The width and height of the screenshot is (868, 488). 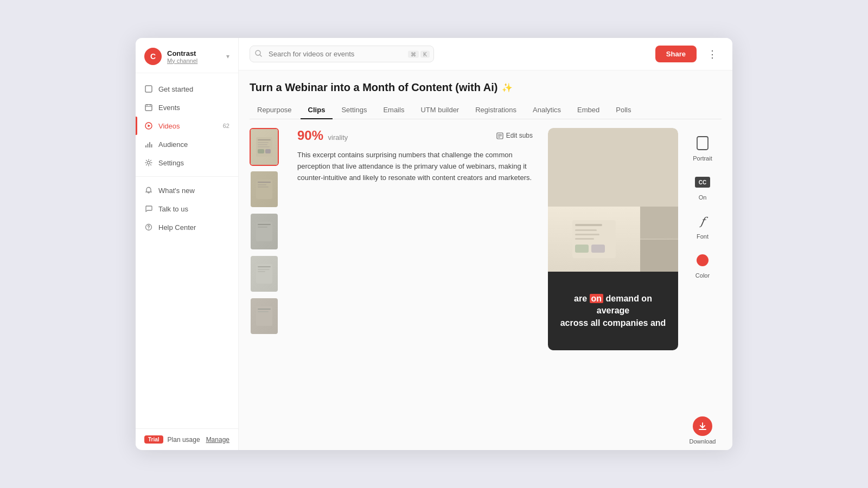 What do you see at coordinates (703, 289) in the screenshot?
I see `right-toolbar: Portrait CC On 𝑓 Font` at bounding box center [703, 289].